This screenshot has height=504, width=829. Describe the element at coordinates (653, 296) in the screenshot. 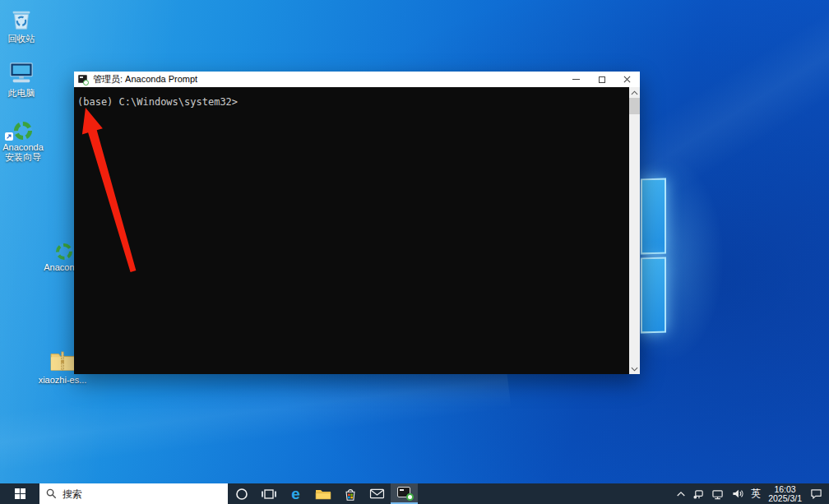

I see `windows-logo-pane-bottom` at that location.